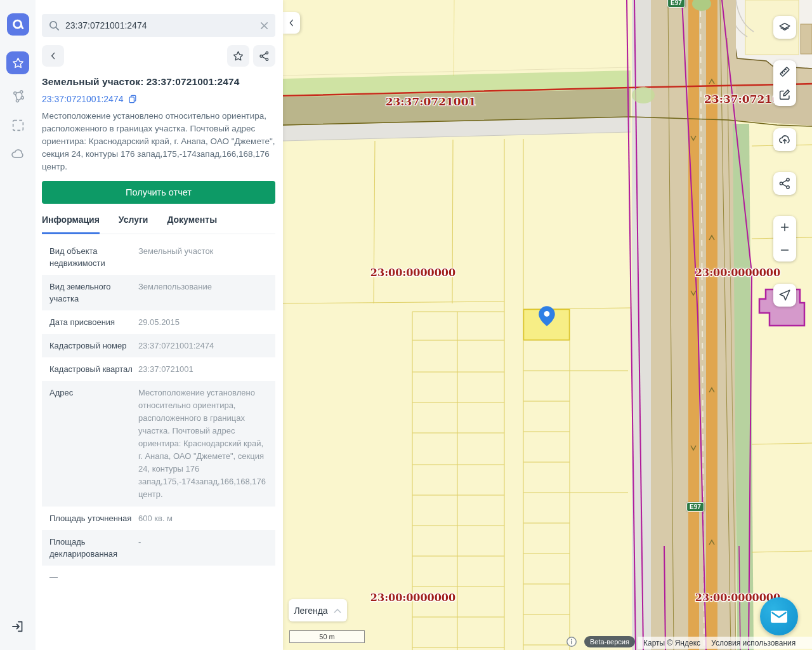 This screenshot has width=812, height=650. Describe the element at coordinates (159, 142) in the screenshot. I see `object-description: Местоположение установлено относительно …` at that location.